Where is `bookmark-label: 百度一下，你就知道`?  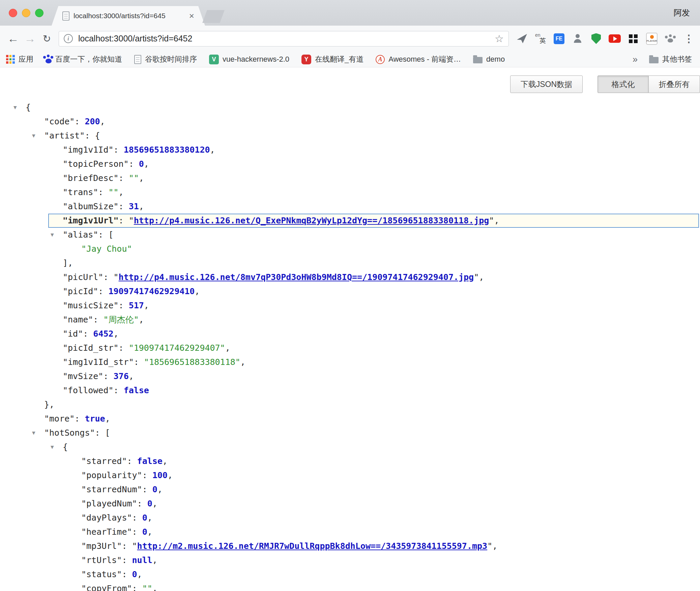
bookmark-label: 百度一下，你就知道 is located at coordinates (89, 59).